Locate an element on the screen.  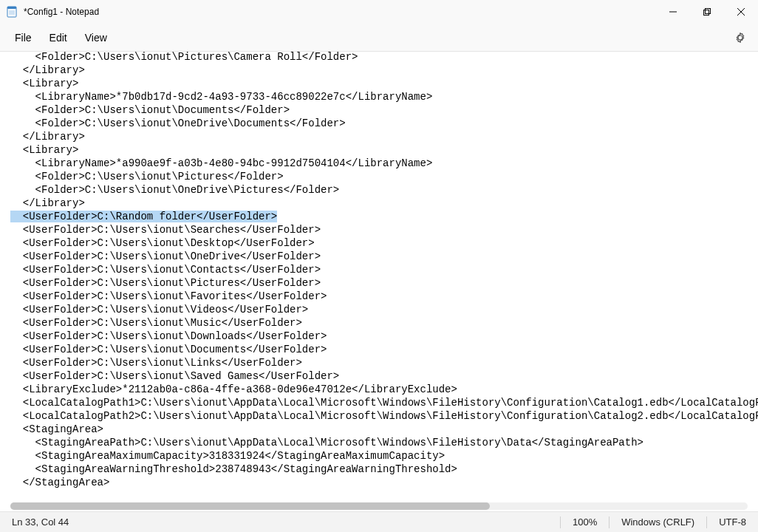
close-button is located at coordinates (741, 12).